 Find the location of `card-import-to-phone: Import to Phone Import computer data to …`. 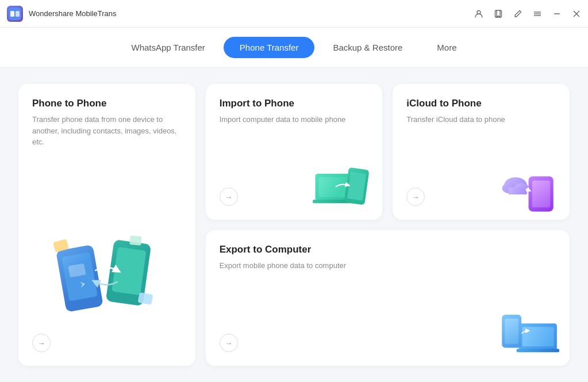

card-import-to-phone: Import to Phone Import computer data to … is located at coordinates (294, 152).